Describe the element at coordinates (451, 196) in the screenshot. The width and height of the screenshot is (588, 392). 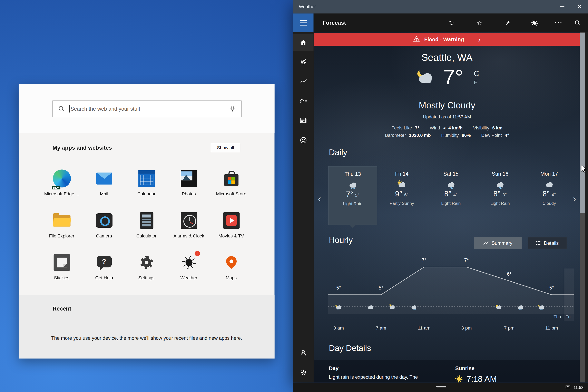
I see `daily-forecast-row: Thu 137°5°Light RainFri 149°6°Partly Sun…` at that location.